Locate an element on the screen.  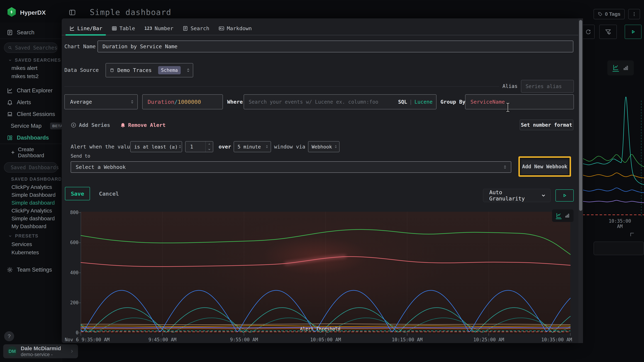
y-tick-label: 400 is located at coordinates (72, 273).